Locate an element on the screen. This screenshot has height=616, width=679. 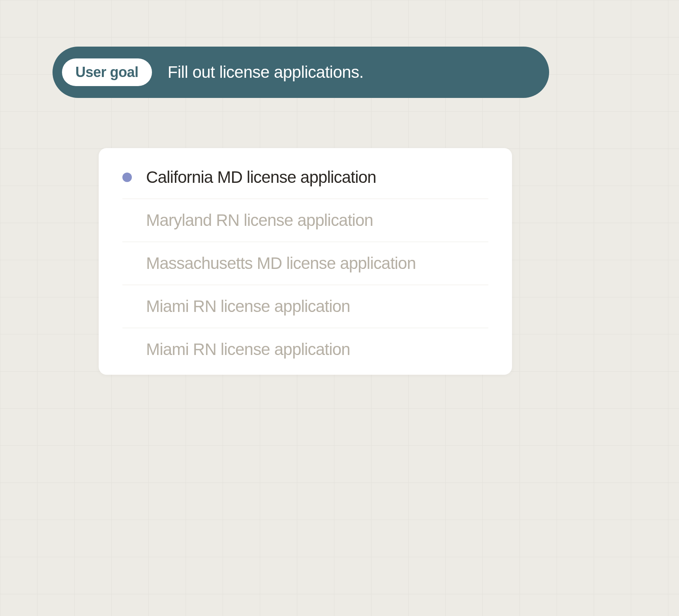
list-item: Maryland RN license application is located at coordinates (306, 220).